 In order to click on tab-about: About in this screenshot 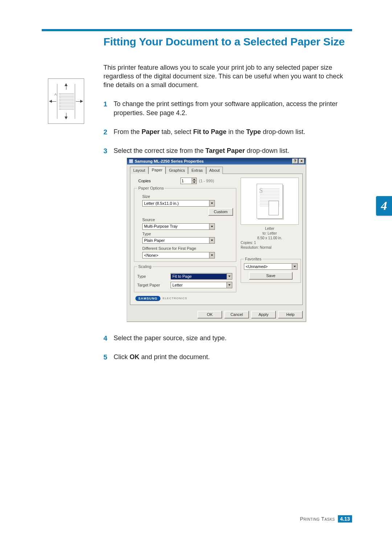, I will do `click(215, 170)`.